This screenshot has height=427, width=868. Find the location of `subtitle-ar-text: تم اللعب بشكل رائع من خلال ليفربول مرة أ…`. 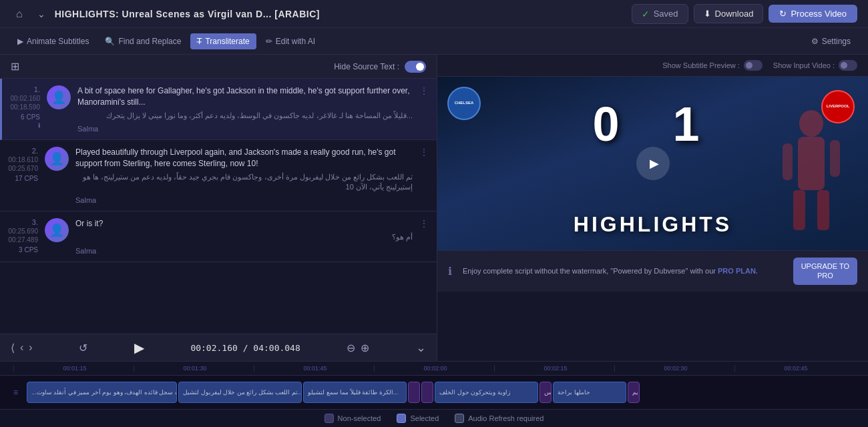

subtitle-ar-text: تم اللعب بشكل رائع من خلال ليفربول مرة أ… is located at coordinates (244, 183).